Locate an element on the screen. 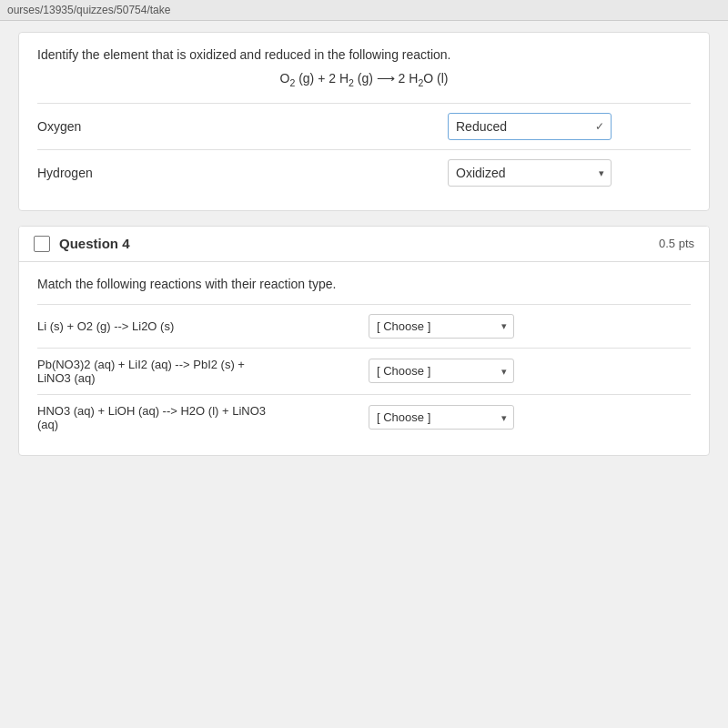 The image size is (728, 728). equation: O2 (g) + 2 H2 (g) ⟶ 2 H2O (l) is located at coordinates (364, 80).